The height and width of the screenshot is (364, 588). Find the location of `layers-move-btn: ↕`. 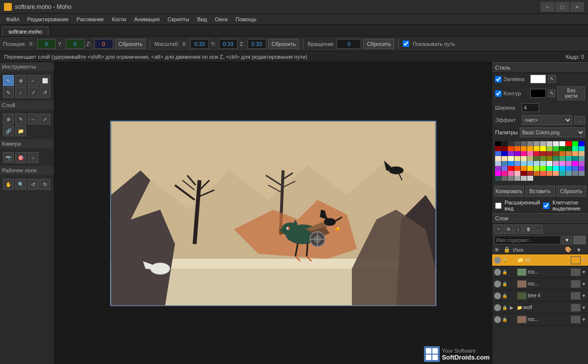

layers-move-btn: ↕ is located at coordinates (518, 229).